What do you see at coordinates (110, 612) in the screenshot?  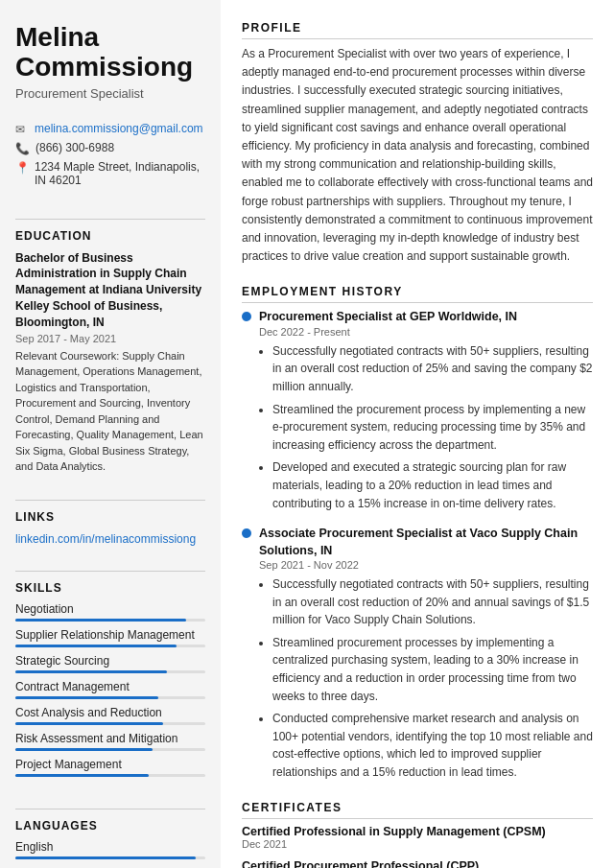 I see `skill-item: Negotiation` at bounding box center [110, 612].